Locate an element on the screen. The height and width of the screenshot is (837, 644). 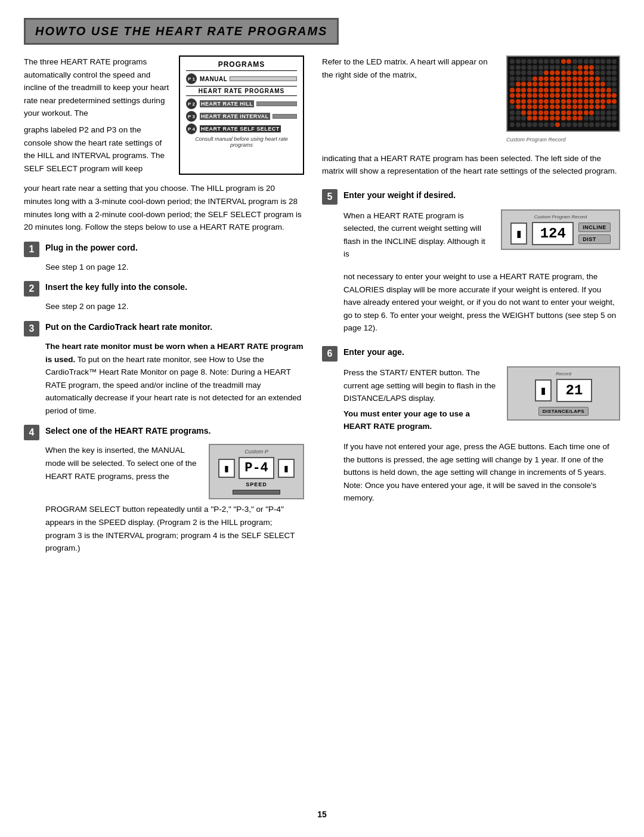
step3-header: 3 Put on the CardioTrack heart rate moni… is located at coordinates (164, 329).